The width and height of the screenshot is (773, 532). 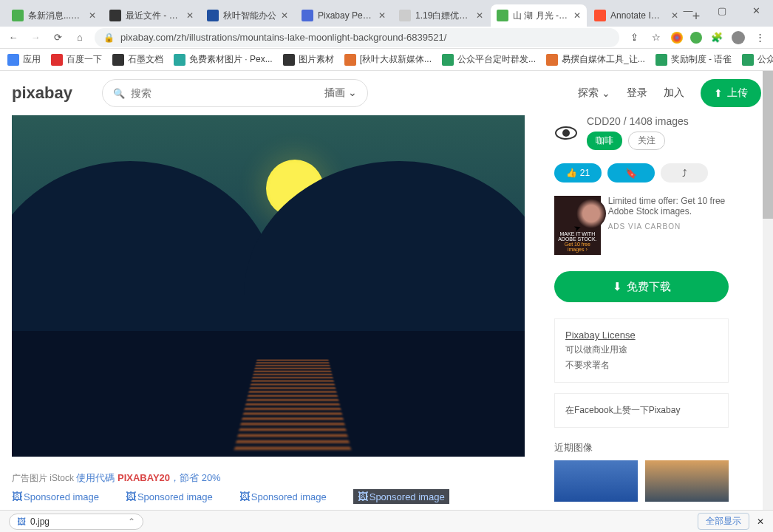 I want to click on tab-0: 条新消息...收到✕, so click(x=54, y=16).